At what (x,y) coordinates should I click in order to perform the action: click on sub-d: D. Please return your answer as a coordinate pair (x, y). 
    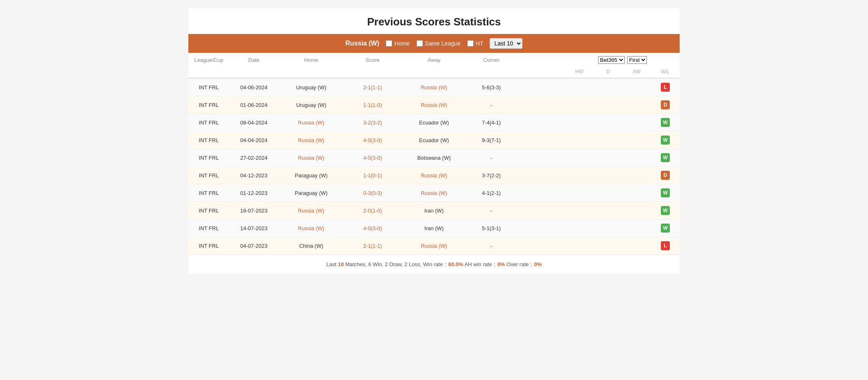
    Looking at the image, I should click on (608, 72).